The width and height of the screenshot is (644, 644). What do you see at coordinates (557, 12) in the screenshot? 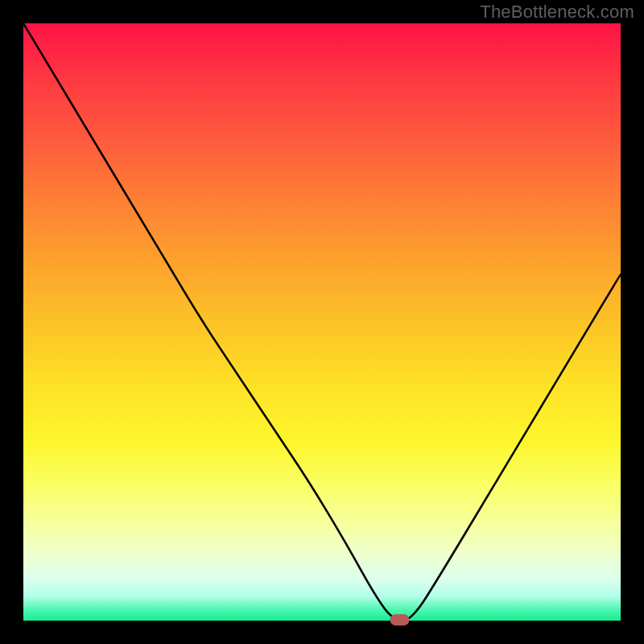
I see `watermark-text: TheBottleneck.com` at bounding box center [557, 12].